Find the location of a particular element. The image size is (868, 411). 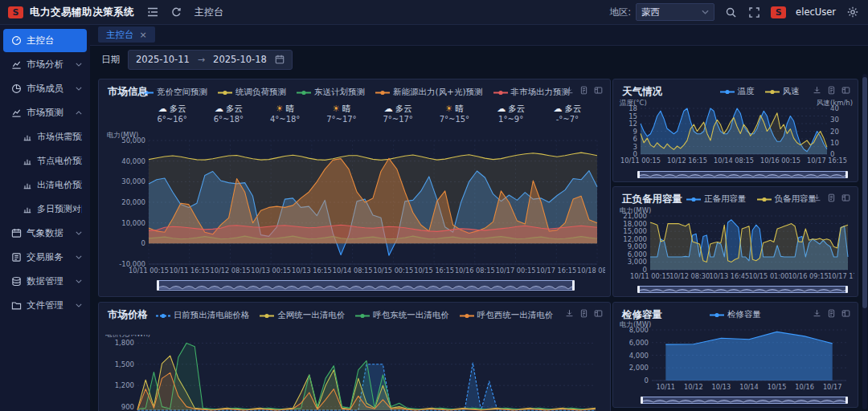

settings-gear-icon is located at coordinates (853, 12).